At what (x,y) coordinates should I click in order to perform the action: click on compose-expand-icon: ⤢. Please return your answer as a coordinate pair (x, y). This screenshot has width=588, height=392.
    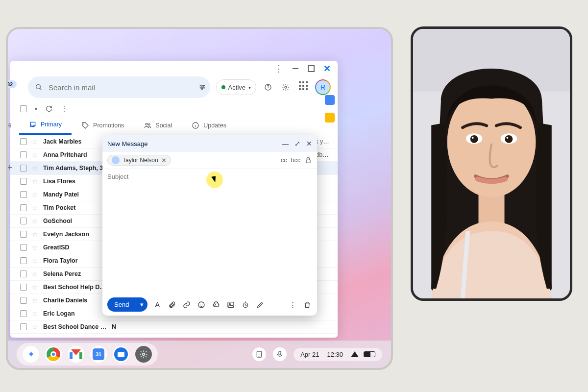
    Looking at the image, I should click on (297, 144).